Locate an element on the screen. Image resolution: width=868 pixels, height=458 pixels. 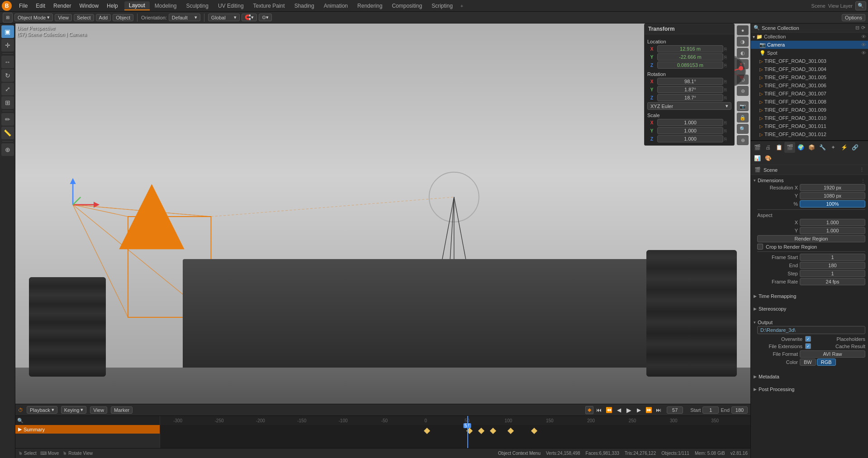
next-frame: ▶ is located at coordinates (639, 410).